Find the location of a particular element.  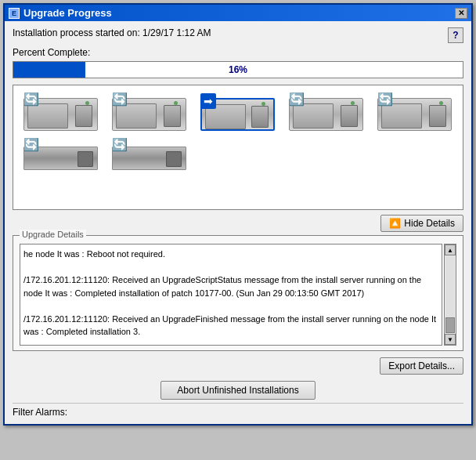

device-icon-area-3: ➡ is located at coordinates (238, 111).